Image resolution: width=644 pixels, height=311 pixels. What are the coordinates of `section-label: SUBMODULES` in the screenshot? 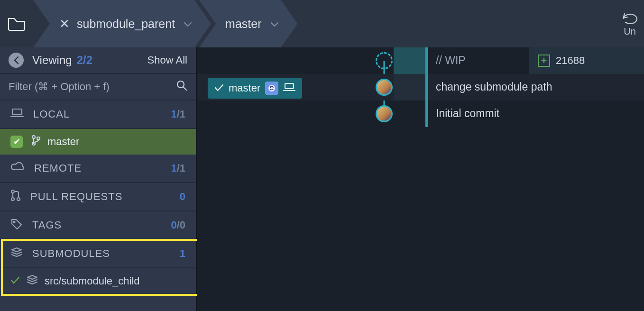 It's located at (71, 254).